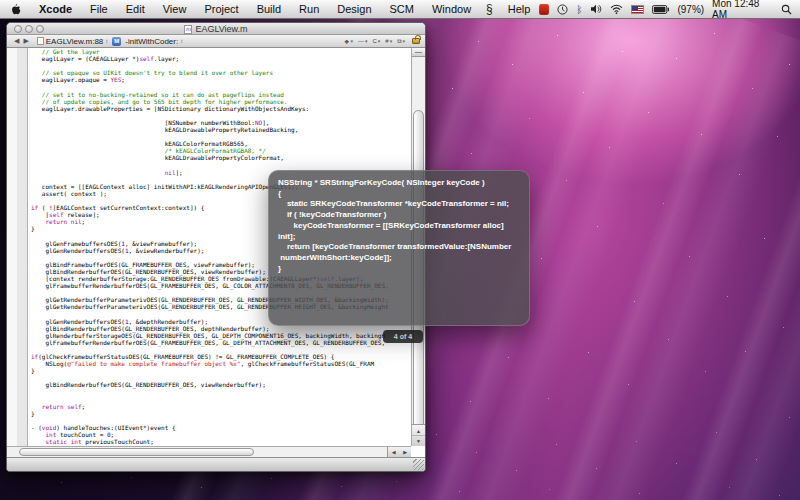 Image resolution: width=800 pixels, height=500 pixels. What do you see at coordinates (136, 9) in the screenshot?
I see `menu-item-edit: Edit` at bounding box center [136, 9].